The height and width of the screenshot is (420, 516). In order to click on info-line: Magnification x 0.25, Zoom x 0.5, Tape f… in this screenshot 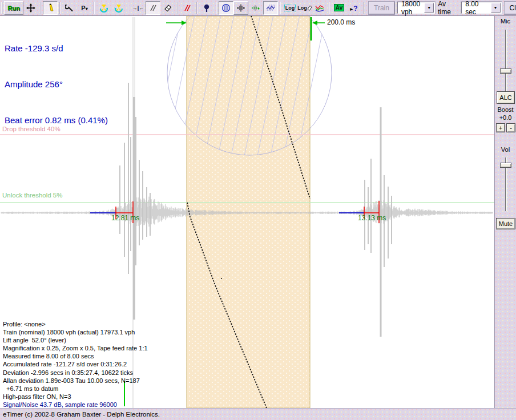, I will do `click(75, 348)`.